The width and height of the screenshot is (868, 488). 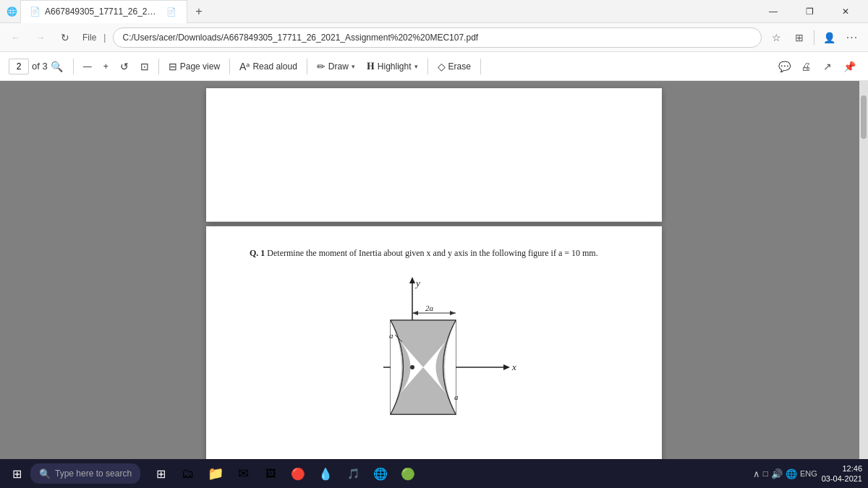 I want to click on pdf-toolbar: of 3 🔍 — + ↺ ⊡ ⊟ Page view Aᵃ Read aloud…, so click(x=434, y=67).